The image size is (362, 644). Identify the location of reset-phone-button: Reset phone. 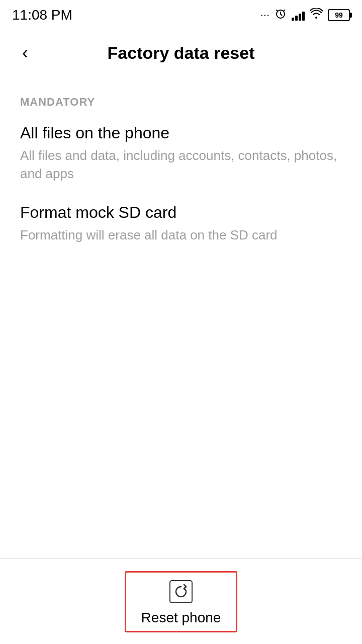
(181, 602).